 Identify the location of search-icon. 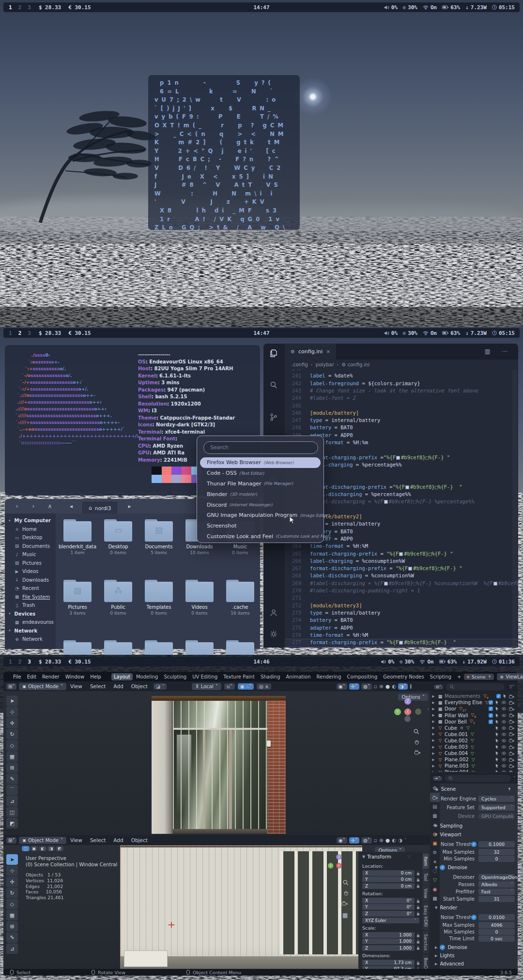
(274, 386).